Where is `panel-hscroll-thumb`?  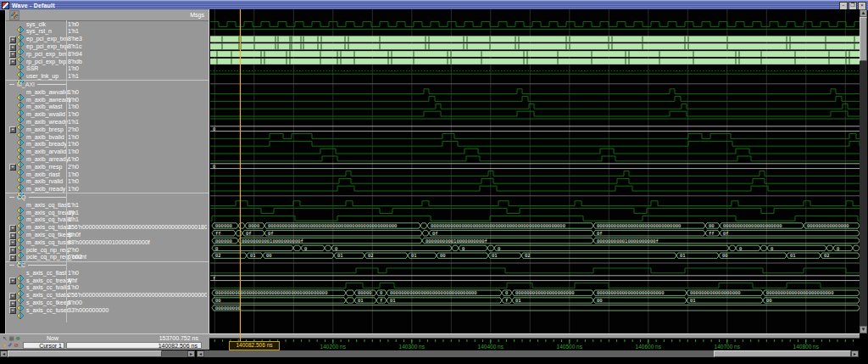 panel-hscroll-thumb is located at coordinates (85, 354).